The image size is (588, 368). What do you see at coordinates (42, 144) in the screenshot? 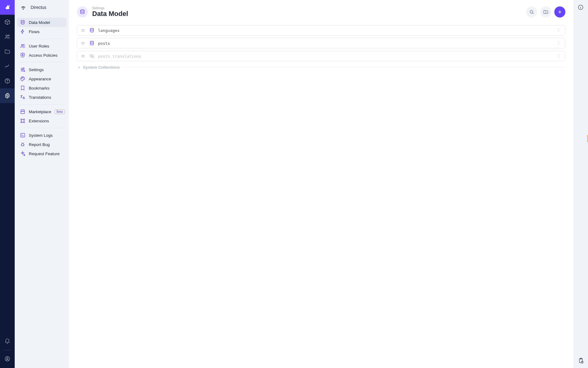
I see `nav-item-report-bug: Report Bug` at bounding box center [42, 144].